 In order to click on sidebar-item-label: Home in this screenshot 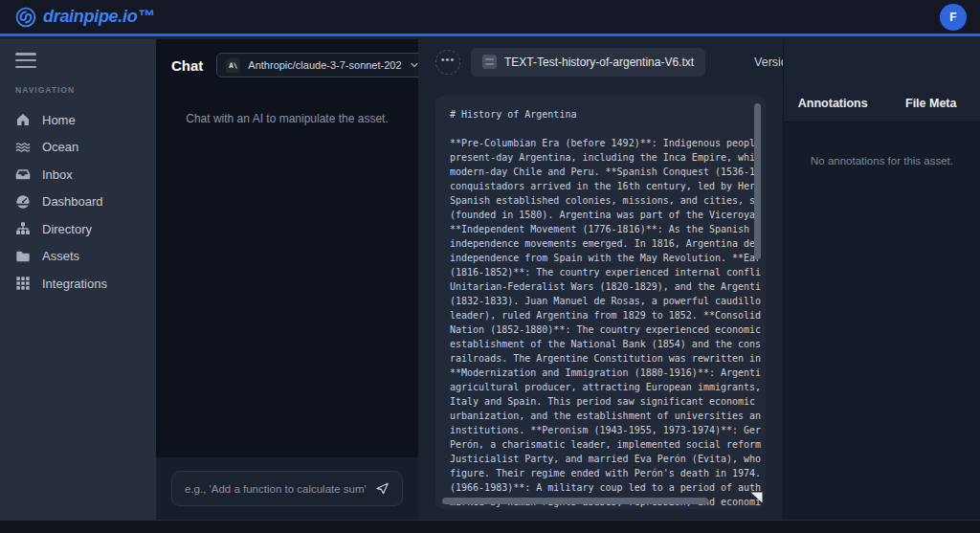, I will do `click(59, 121)`.